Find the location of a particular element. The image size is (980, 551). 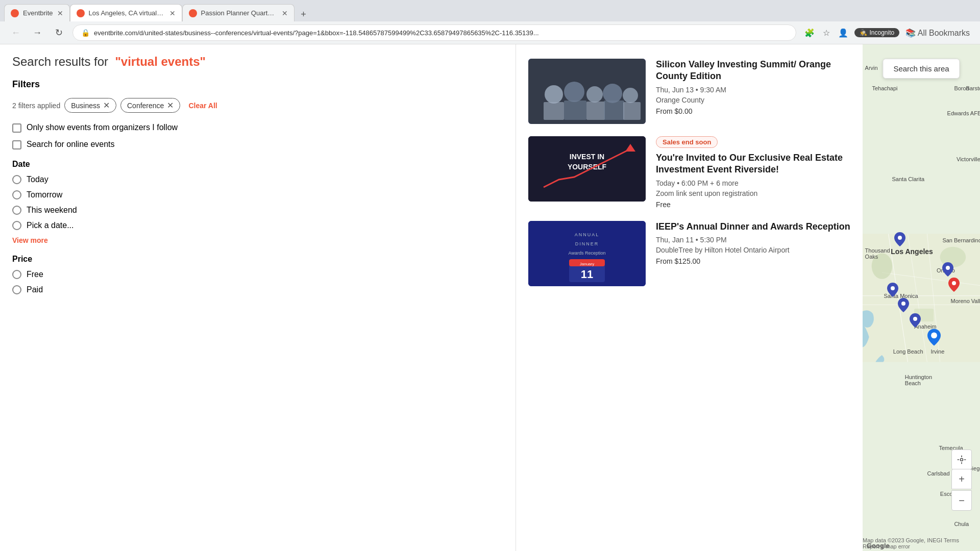

browser-chrome: Eventbrite ✕ Los Angeles, CA virtual eve… is located at coordinates (490, 22).